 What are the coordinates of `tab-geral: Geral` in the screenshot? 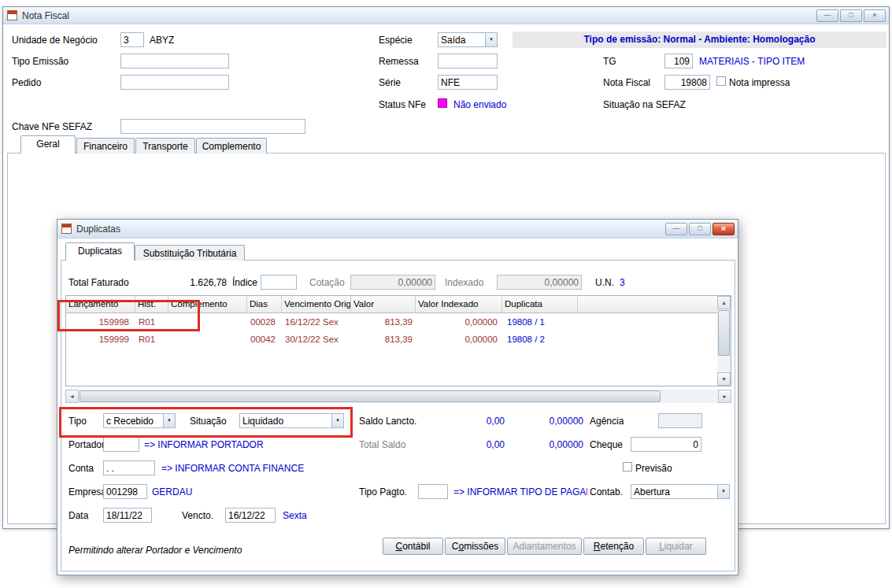 It's located at (48, 145).